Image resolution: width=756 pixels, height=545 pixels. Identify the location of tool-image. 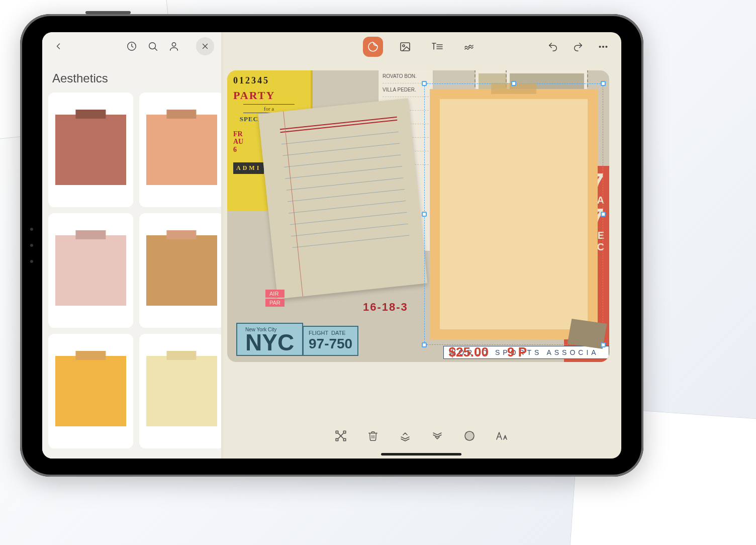
(405, 47).